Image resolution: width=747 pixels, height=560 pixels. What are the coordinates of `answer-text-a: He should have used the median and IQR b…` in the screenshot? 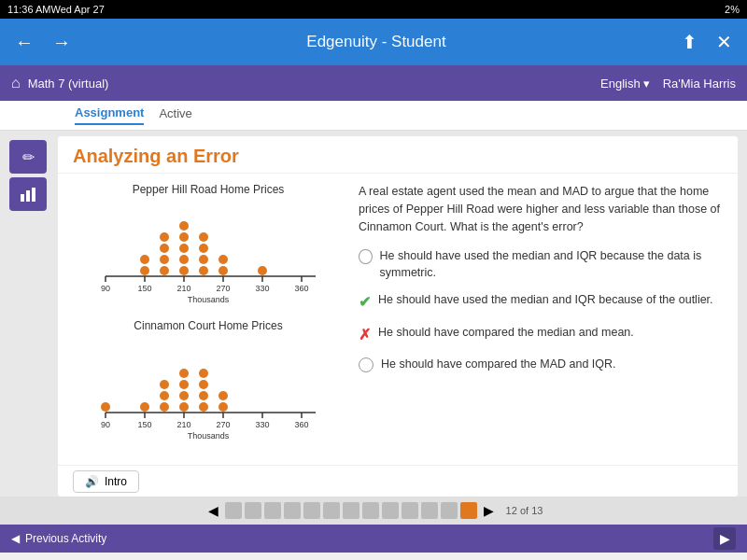 It's located at (551, 265).